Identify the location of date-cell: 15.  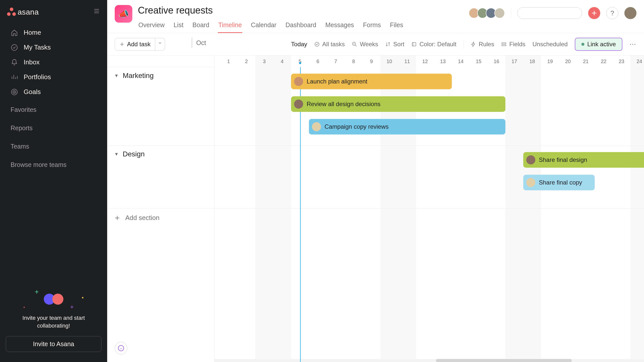
(478, 61).